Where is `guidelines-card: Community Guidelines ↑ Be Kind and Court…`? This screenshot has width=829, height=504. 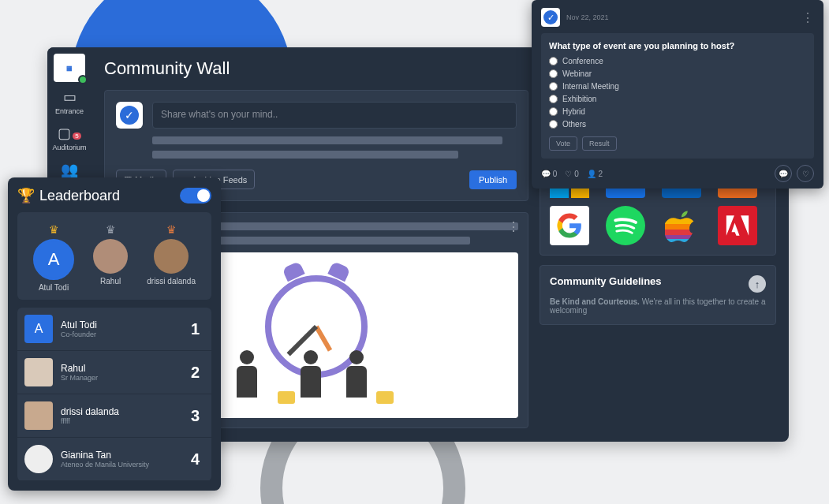
guidelines-card: Community Guidelines ↑ Be Kind and Court… is located at coordinates (658, 295).